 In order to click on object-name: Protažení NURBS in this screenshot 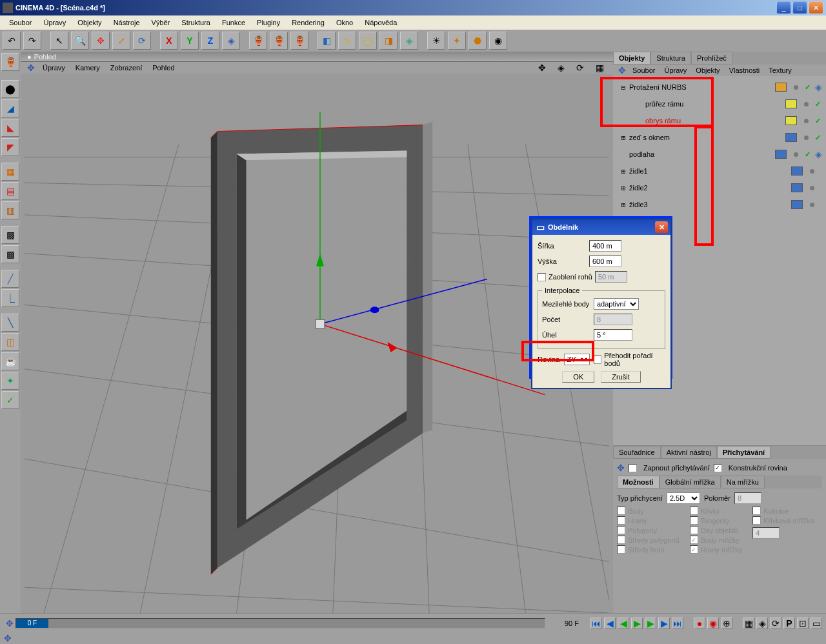, I will do `click(700, 87)`.